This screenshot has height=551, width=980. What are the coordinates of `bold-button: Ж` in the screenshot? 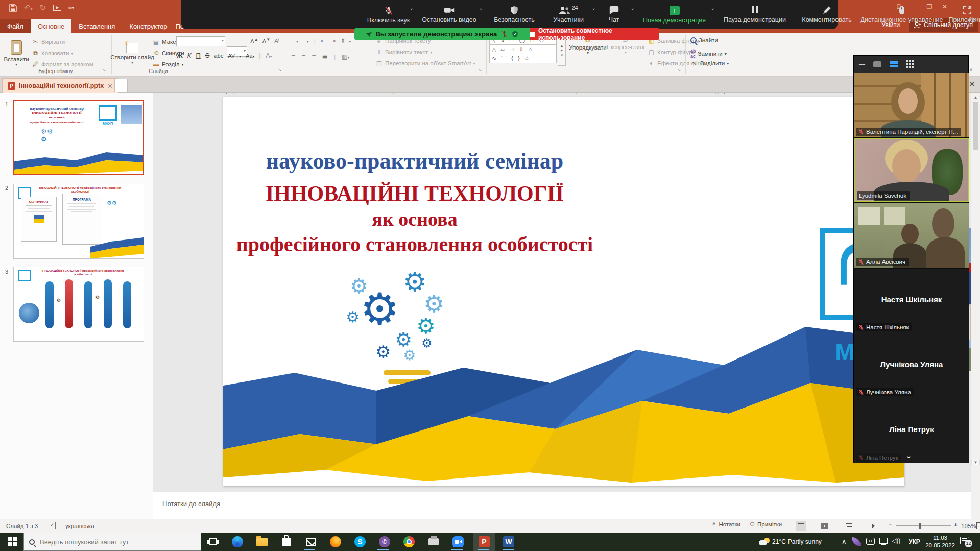 It's located at (180, 55).